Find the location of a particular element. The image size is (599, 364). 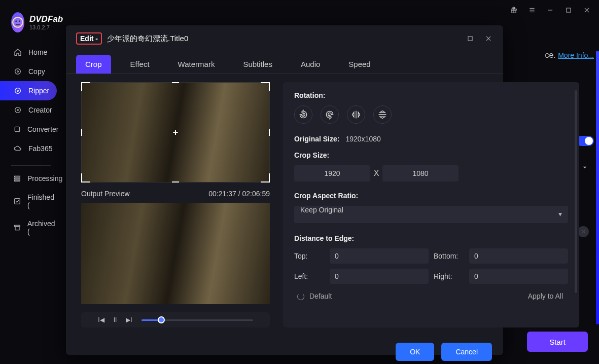

settings-scrollbar is located at coordinates (576, 192).